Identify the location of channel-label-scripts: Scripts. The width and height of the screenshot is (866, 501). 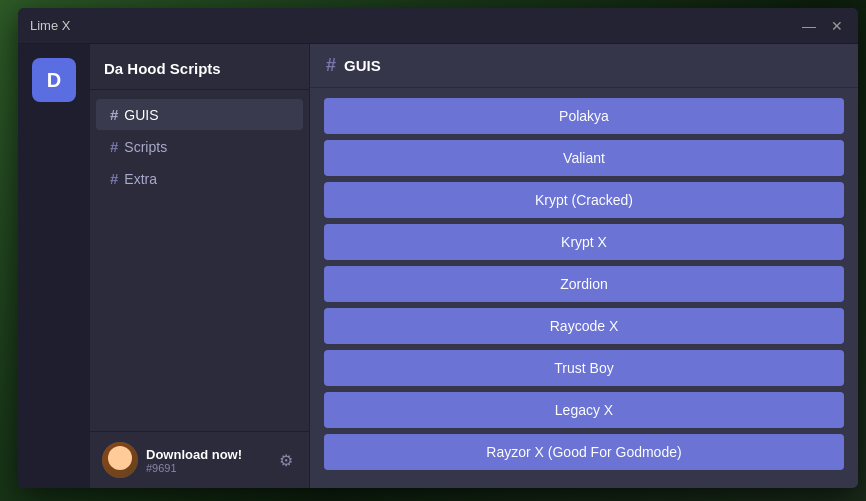
(146, 147).